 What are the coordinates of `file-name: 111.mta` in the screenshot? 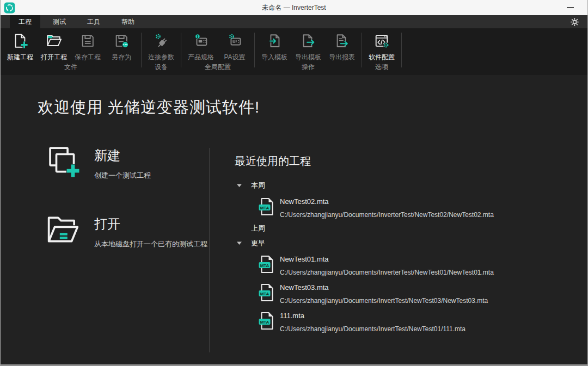 It's located at (372, 315).